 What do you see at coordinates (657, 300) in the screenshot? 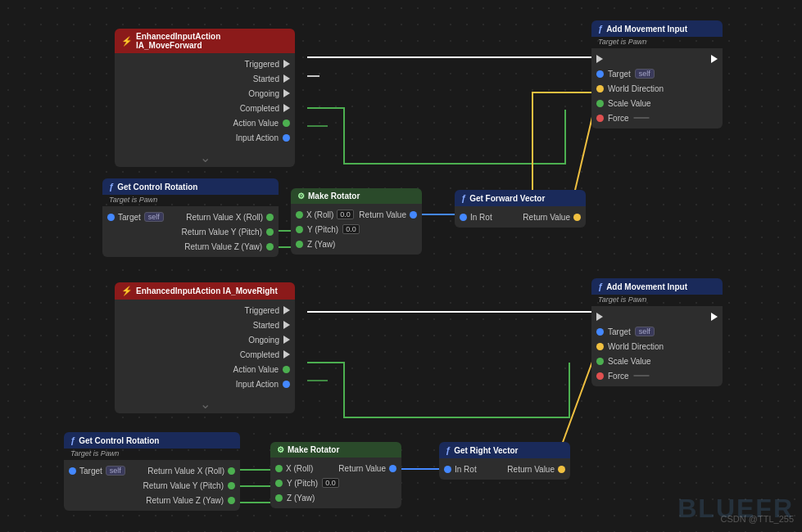
I see `node-subtitle-add2: Target is Pawn` at bounding box center [657, 300].